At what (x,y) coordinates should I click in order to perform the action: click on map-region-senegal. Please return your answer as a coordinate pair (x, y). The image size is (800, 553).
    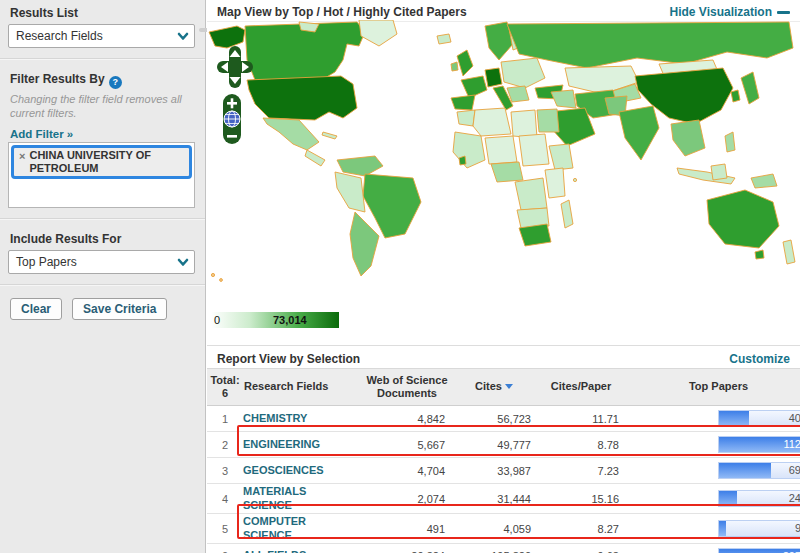
    Looking at the image, I should click on (462, 160).